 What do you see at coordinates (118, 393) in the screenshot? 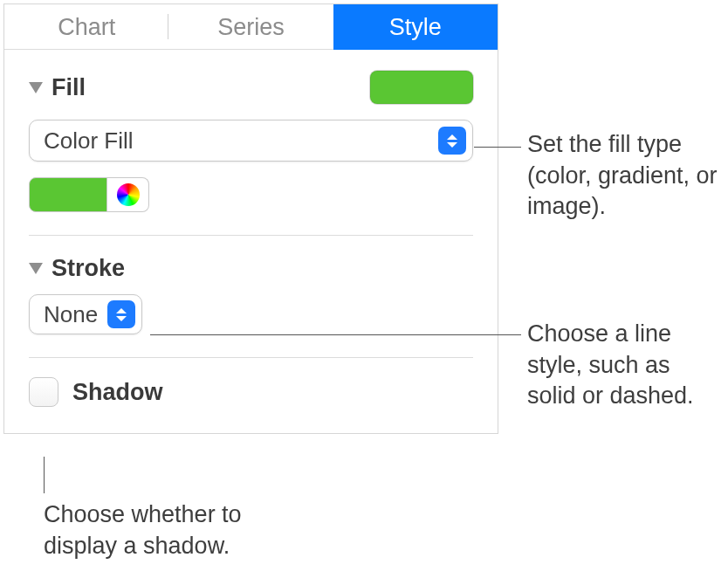
I see `shadow-title: Shadow` at bounding box center [118, 393].